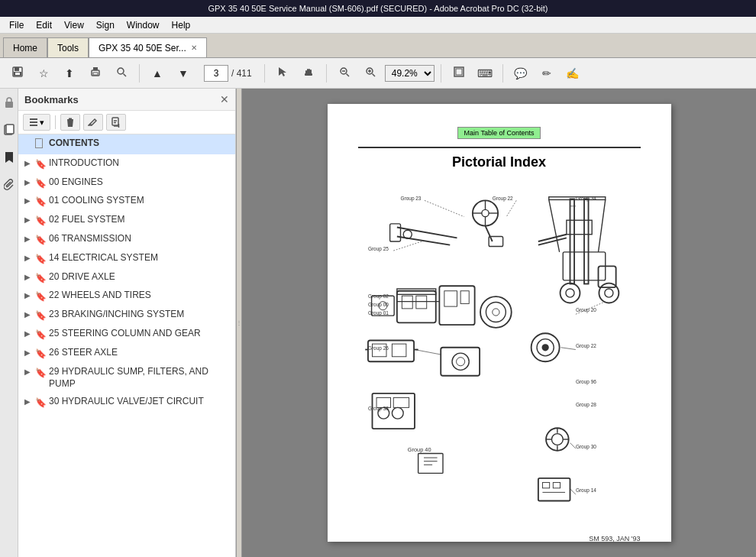  Describe the element at coordinates (309, 73) in the screenshot. I see `hand-tool-button` at that location.